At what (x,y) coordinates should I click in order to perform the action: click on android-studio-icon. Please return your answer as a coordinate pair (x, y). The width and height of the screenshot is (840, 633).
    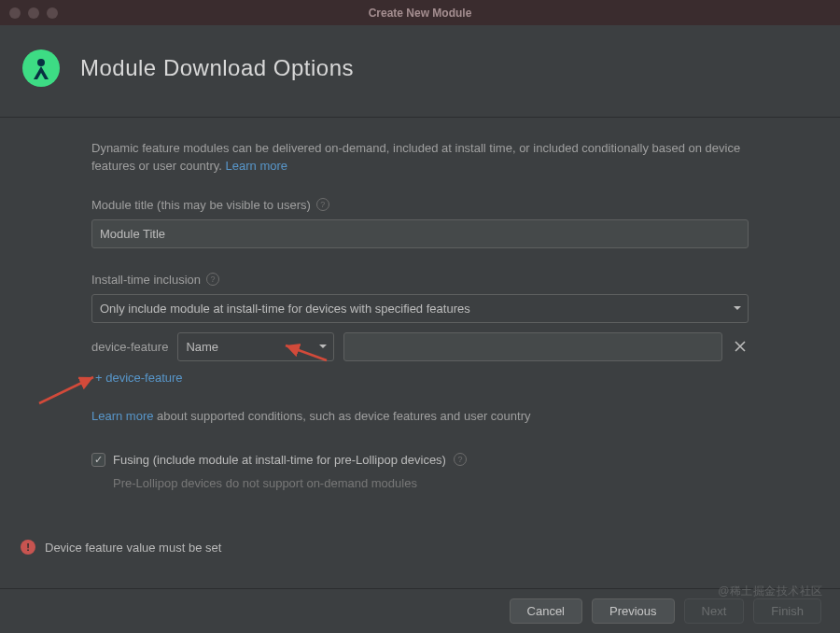
    Looking at the image, I should click on (41, 68).